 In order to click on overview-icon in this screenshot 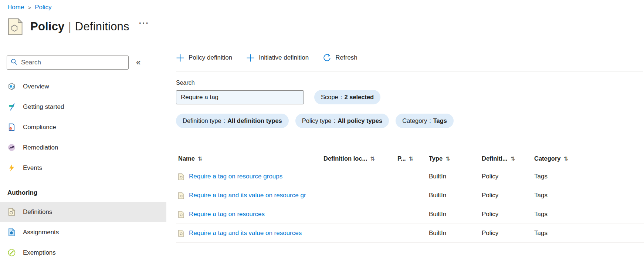, I will do `click(11, 87)`.